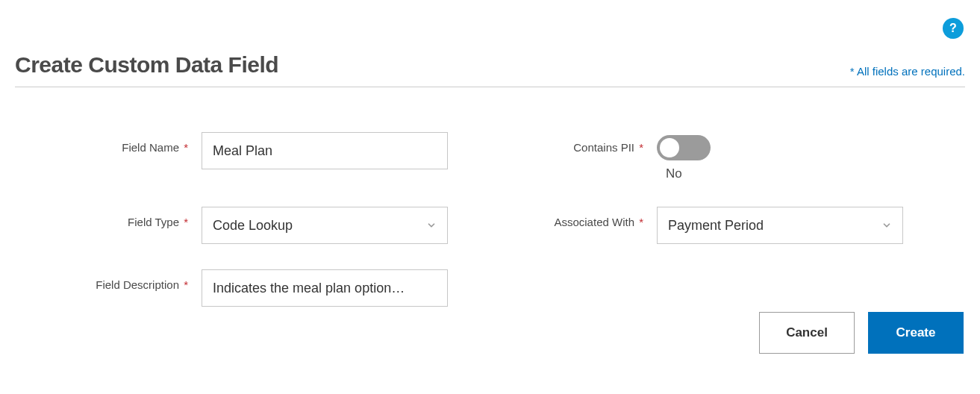  Describe the element at coordinates (146, 65) in the screenshot. I see `page-title: Create Custom Data Field` at that location.